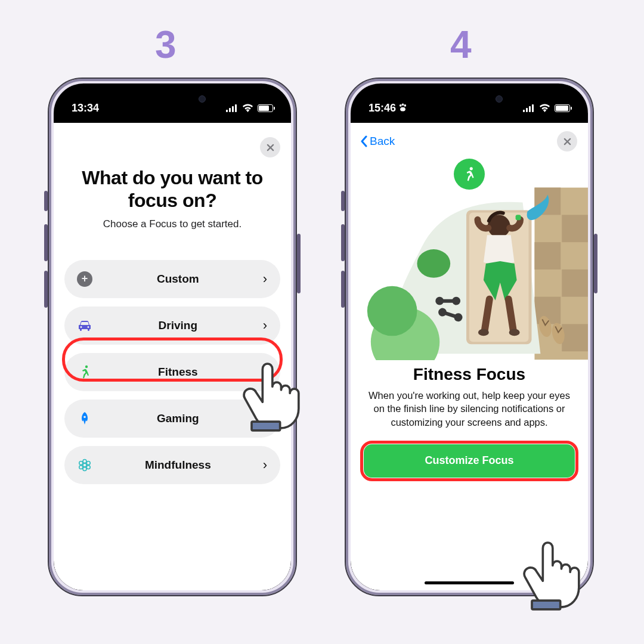 This screenshot has width=644, height=644. Describe the element at coordinates (85, 279) in the screenshot. I see `plus-icon: +` at that location.